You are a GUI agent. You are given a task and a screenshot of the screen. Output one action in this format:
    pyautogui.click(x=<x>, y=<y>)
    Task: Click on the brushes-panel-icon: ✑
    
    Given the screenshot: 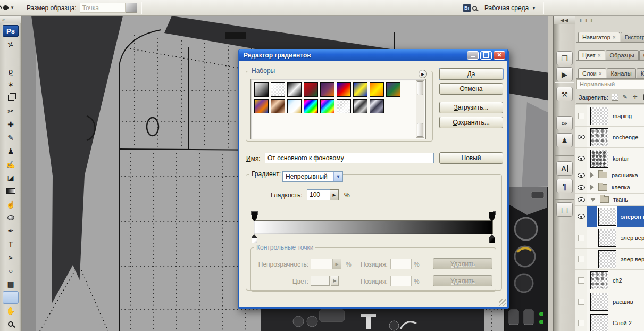 What is the action you would take?
    pyautogui.click(x=565, y=123)
    